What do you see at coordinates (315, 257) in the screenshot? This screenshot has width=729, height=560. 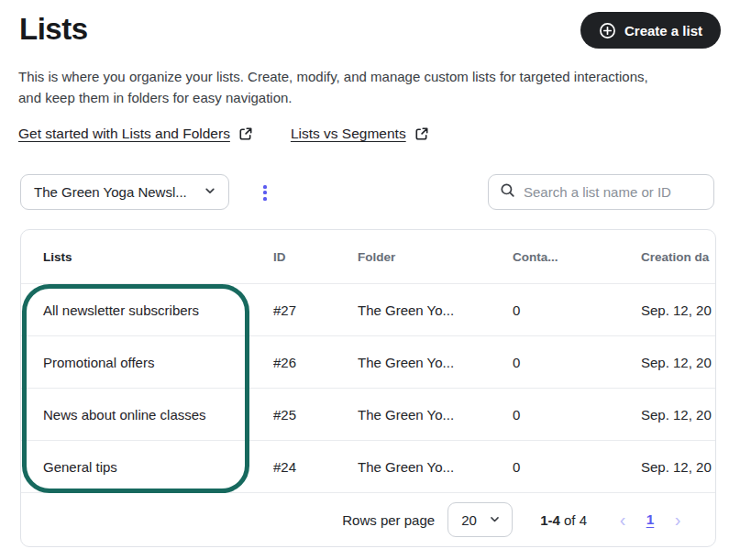 I see `column-header-id: ID` at bounding box center [315, 257].